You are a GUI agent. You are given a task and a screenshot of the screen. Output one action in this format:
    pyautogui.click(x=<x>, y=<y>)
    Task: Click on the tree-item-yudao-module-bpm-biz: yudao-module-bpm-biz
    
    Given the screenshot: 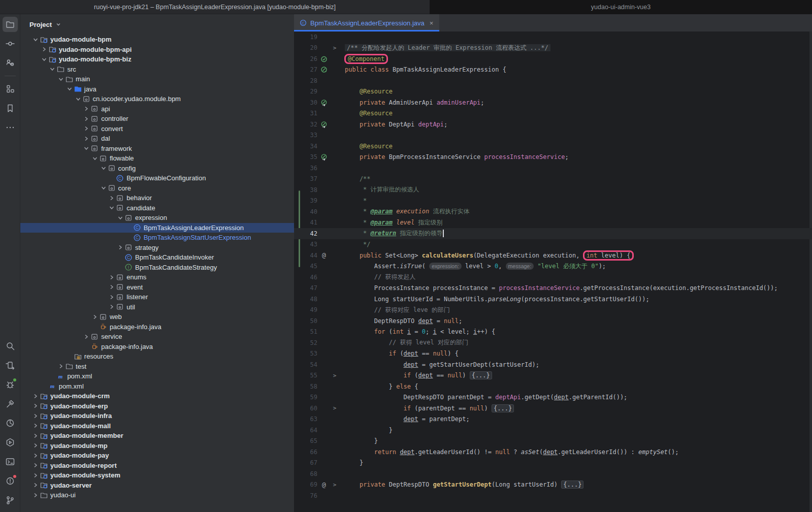 What is the action you would take?
    pyautogui.click(x=157, y=59)
    